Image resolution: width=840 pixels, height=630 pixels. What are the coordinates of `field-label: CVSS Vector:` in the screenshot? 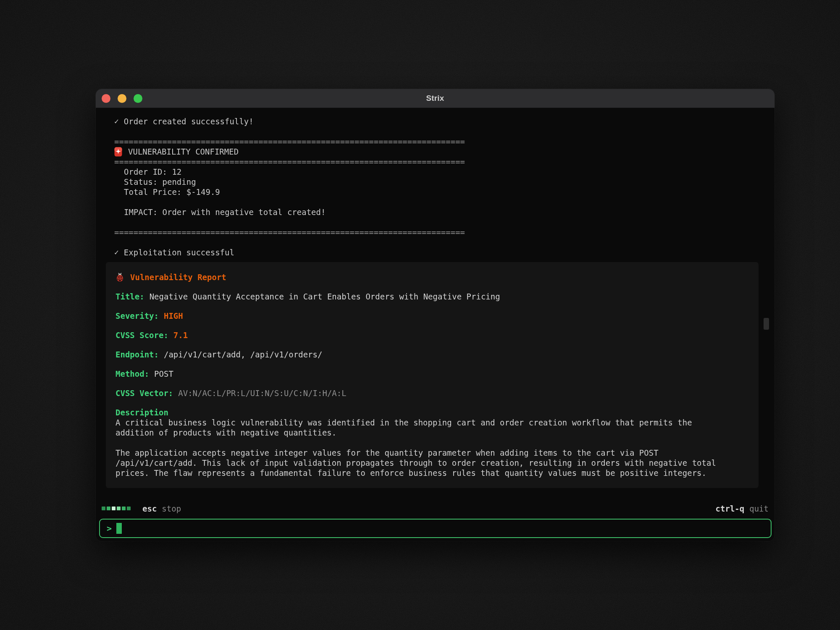 It's located at (144, 393).